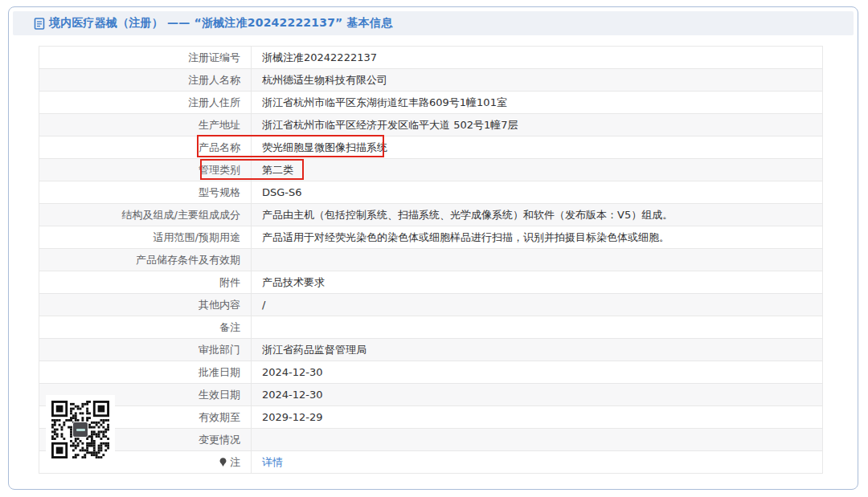 This screenshot has height=497, width=868. Describe the element at coordinates (431, 148) in the screenshot. I see `table-row: 产品名称荧光细胞显微图像扫描系统` at that location.